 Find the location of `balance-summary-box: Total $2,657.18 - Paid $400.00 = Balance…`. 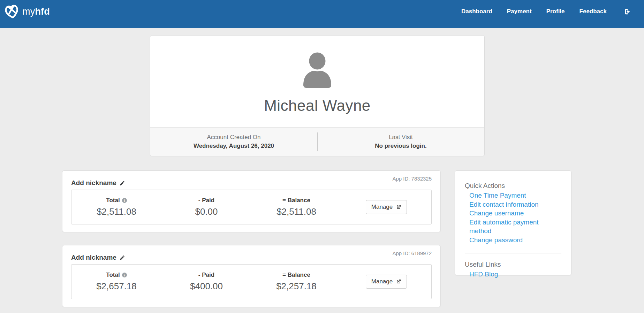

balance-summary-box: Total $2,657.18 - Paid $400.00 = Balance… is located at coordinates (251, 282).